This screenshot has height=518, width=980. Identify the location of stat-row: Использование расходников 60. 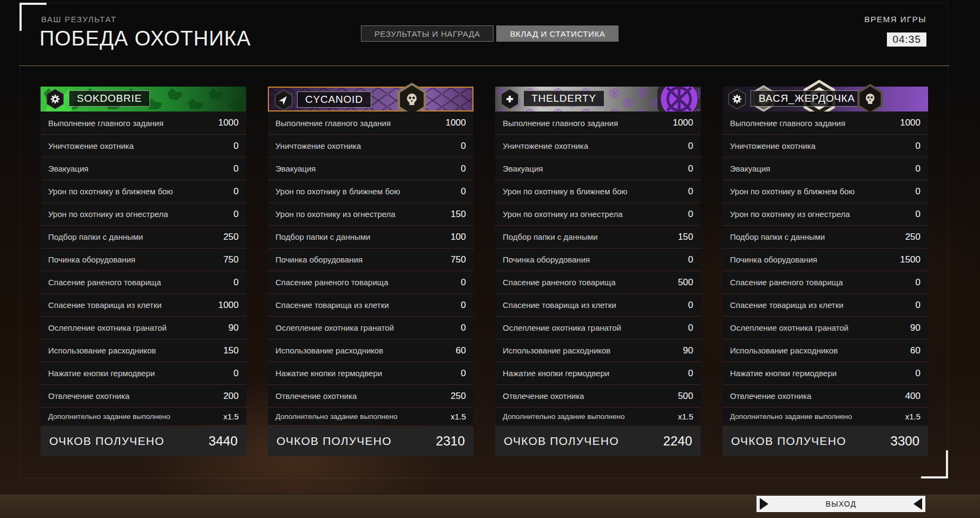
(825, 350).